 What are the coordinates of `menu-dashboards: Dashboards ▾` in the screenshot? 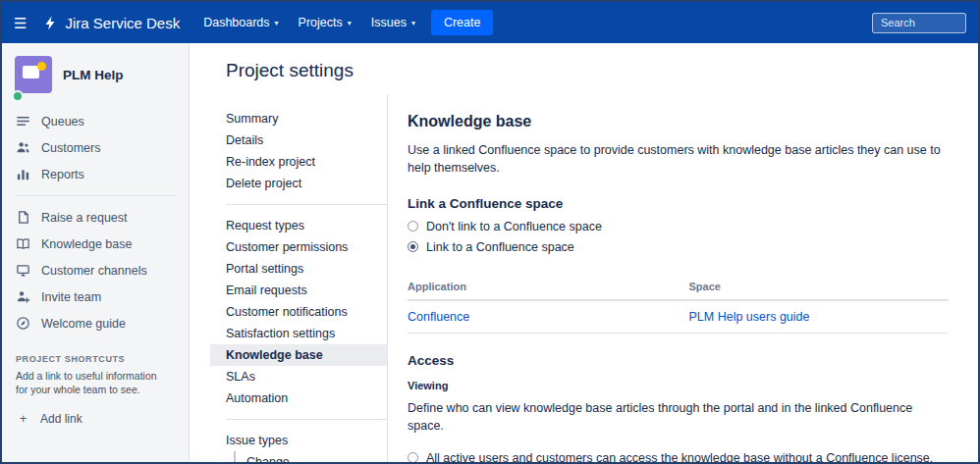 It's located at (241, 23).